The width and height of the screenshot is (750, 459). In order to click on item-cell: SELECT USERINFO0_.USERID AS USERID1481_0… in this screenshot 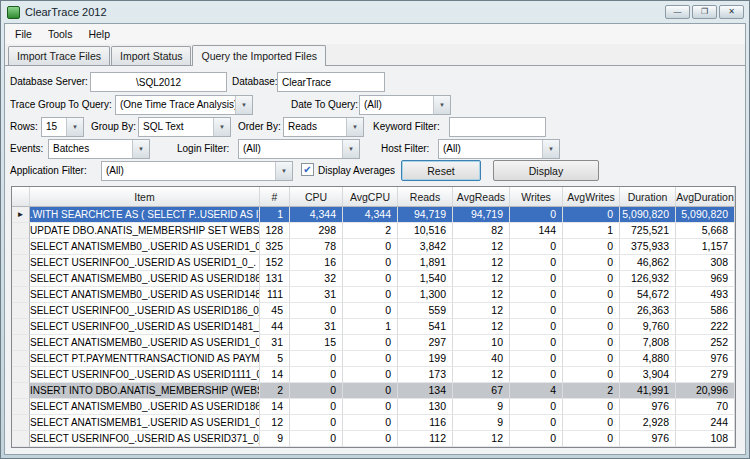, I will do `click(145, 327)`.